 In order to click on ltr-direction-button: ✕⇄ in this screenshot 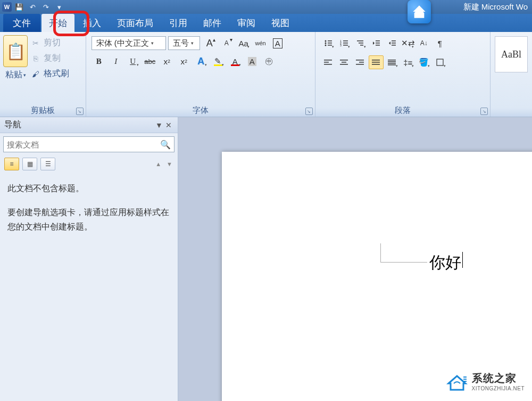, I will do `click(408, 43)`.